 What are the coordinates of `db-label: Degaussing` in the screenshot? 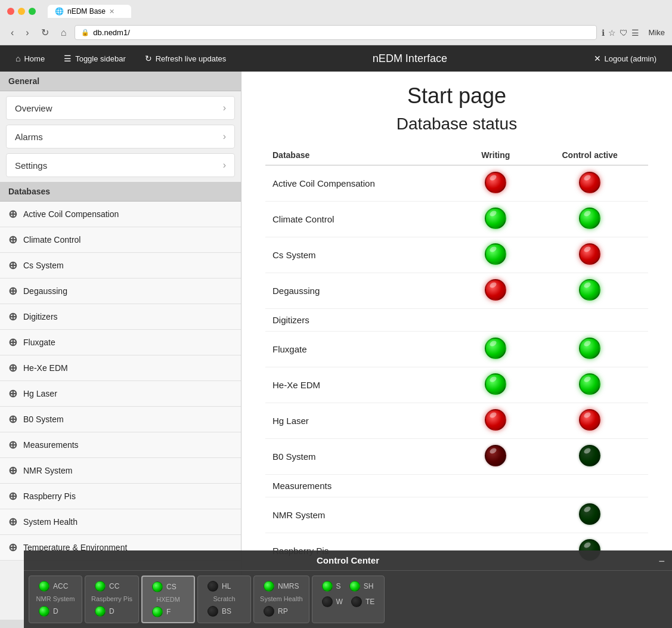 It's located at (45, 291).